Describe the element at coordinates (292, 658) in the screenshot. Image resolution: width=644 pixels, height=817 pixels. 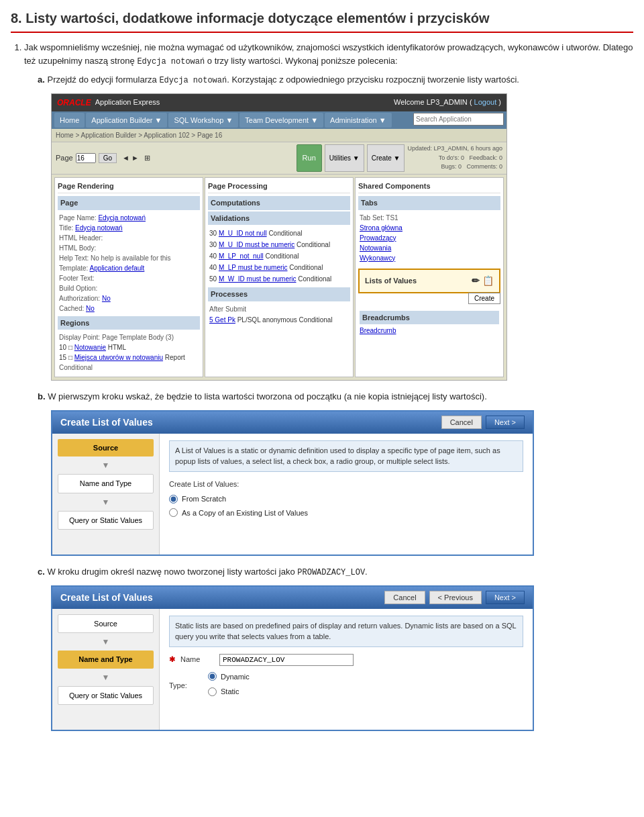
I see `wizard-dialog-2: Create List of Values Cancel < Previous …` at that location.